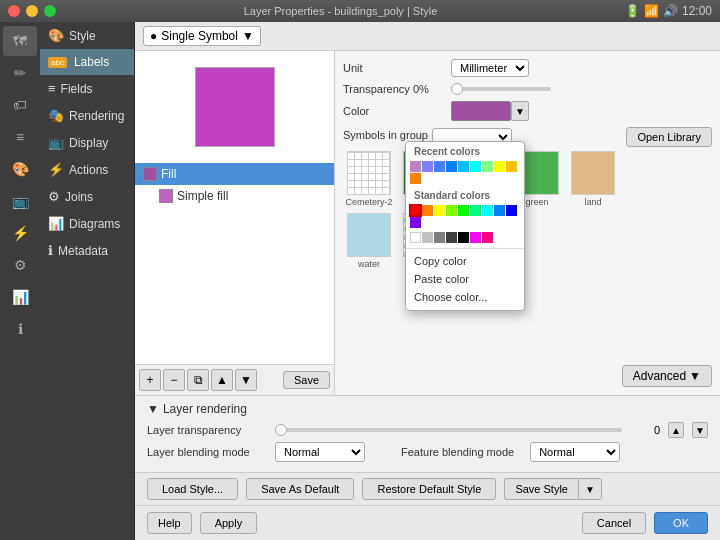 The image size is (720, 540). What do you see at coordinates (87, 62) in the screenshot?
I see `nav-item-labels: abc Labels` at bounding box center [87, 62].